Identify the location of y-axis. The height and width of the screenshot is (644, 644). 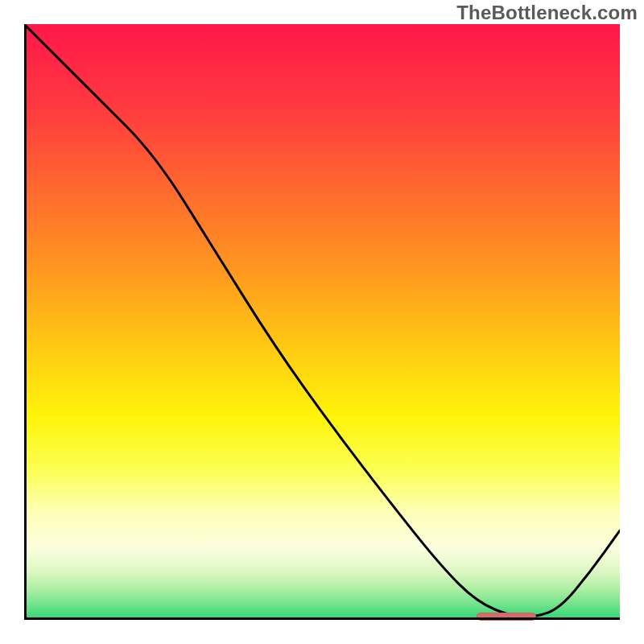
(26, 322).